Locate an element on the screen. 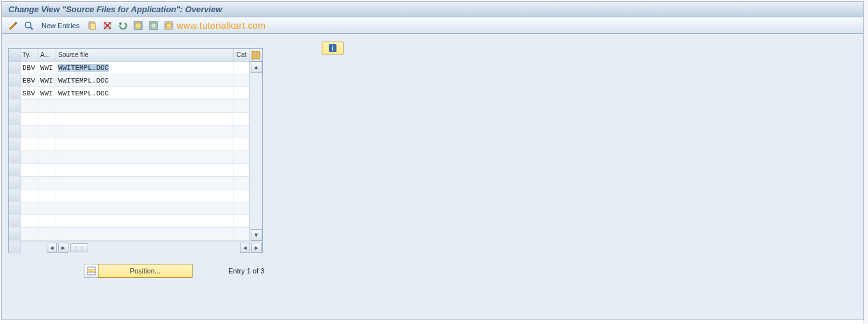  horizontal-scrollbar: ◄ ► ⋮⋮ ◄ ► is located at coordinates (136, 247).